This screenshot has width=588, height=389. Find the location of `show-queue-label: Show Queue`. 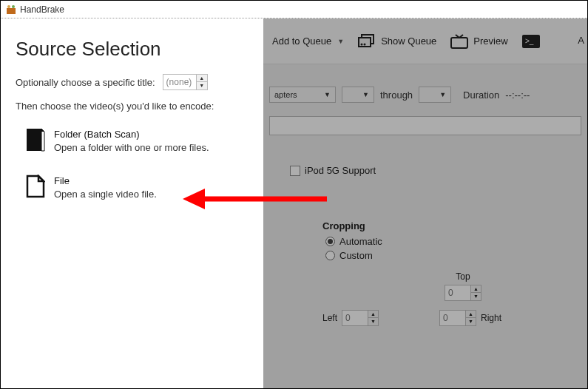

show-queue-label: Show Queue is located at coordinates (408, 41).